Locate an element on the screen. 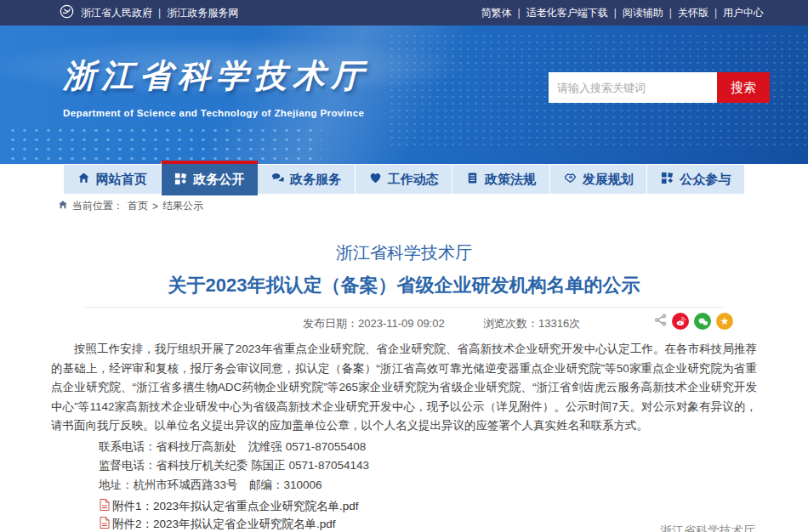 The height and width of the screenshot is (532, 808). topbar-link: 浙江省人民政府 is located at coordinates (117, 14).